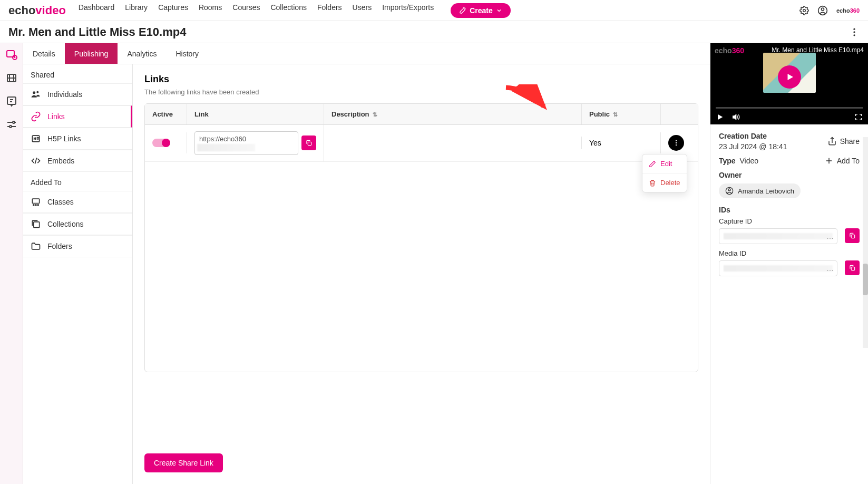 The image size is (868, 484). Describe the element at coordinates (78, 139) in the screenshot. I see `sidebar-item-h5p-links: H5P Links` at that location.